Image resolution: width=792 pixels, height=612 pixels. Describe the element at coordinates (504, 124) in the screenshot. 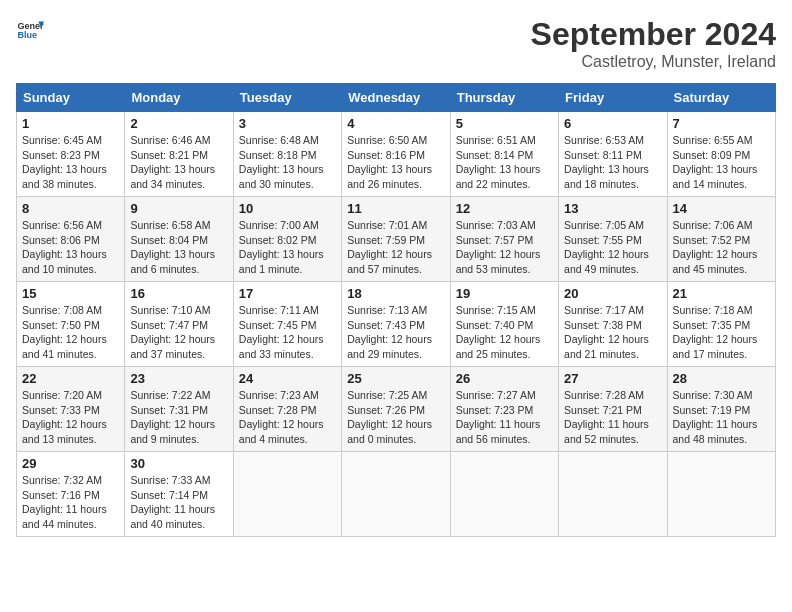

I see `day-number: 5` at that location.